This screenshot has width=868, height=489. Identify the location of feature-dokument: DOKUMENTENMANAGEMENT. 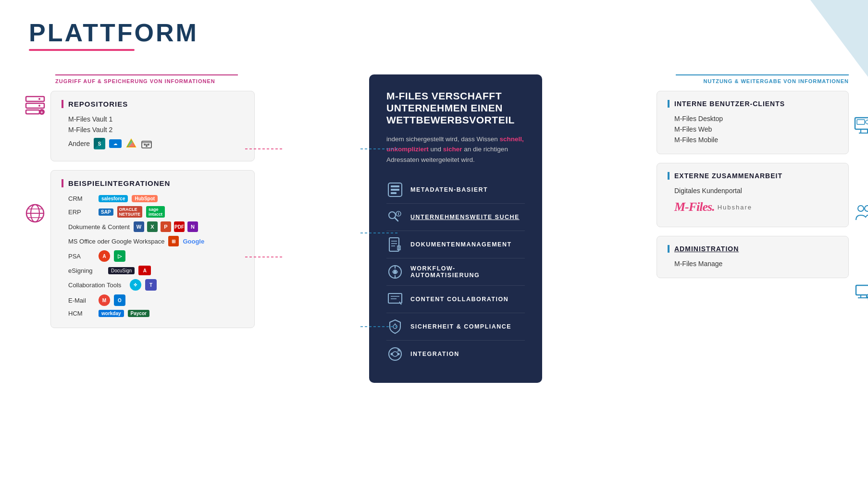
(456, 245).